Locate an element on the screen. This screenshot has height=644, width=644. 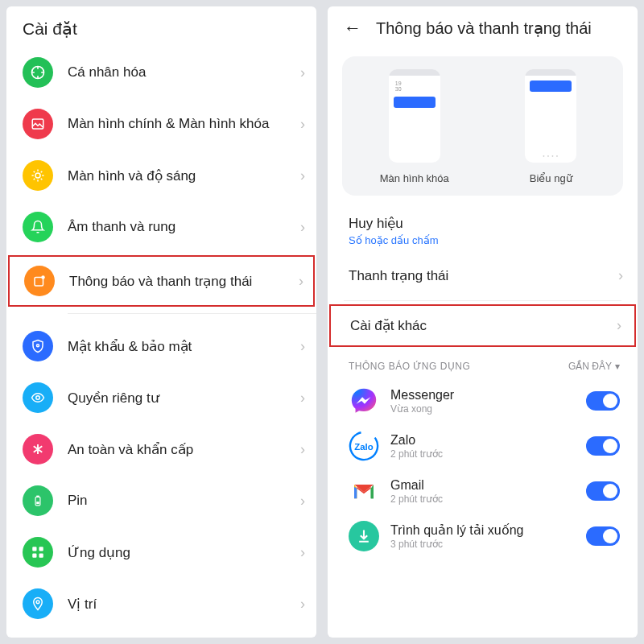
back-arrow-icon: ← is located at coordinates (353, 28).